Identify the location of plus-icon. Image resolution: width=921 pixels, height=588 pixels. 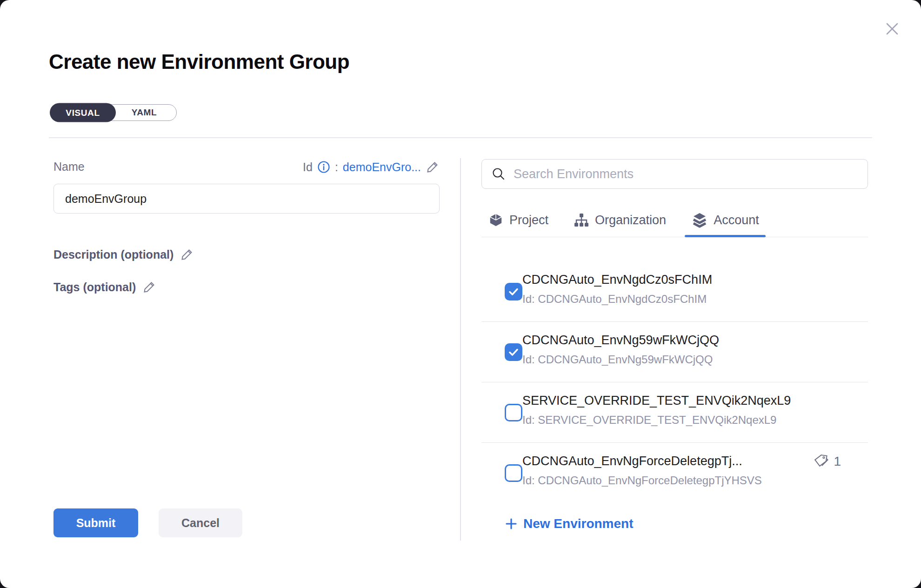
(511, 524).